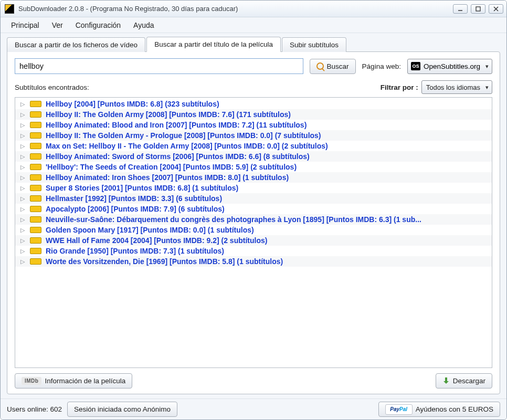 Image resolution: width=507 pixels, height=420 pixels. I want to click on menubar: Principal Ver Configuración Ayuda, so click(254, 25).